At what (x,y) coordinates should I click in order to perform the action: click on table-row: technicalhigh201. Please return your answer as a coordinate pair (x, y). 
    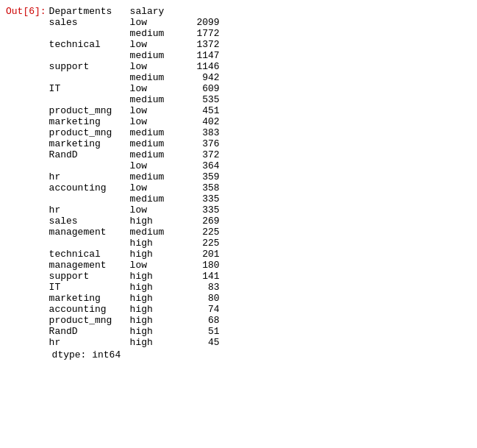
    Looking at the image, I should click on (137, 255).